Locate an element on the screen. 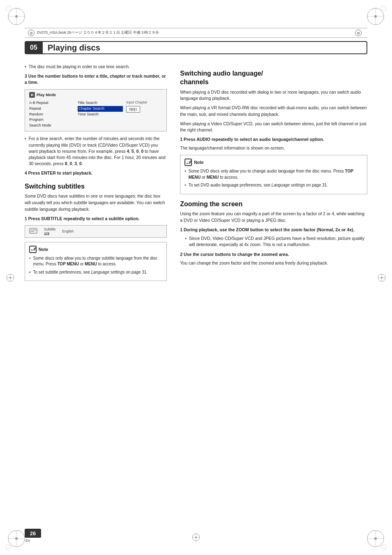  corner-decoration-tr is located at coordinates (376, 16).